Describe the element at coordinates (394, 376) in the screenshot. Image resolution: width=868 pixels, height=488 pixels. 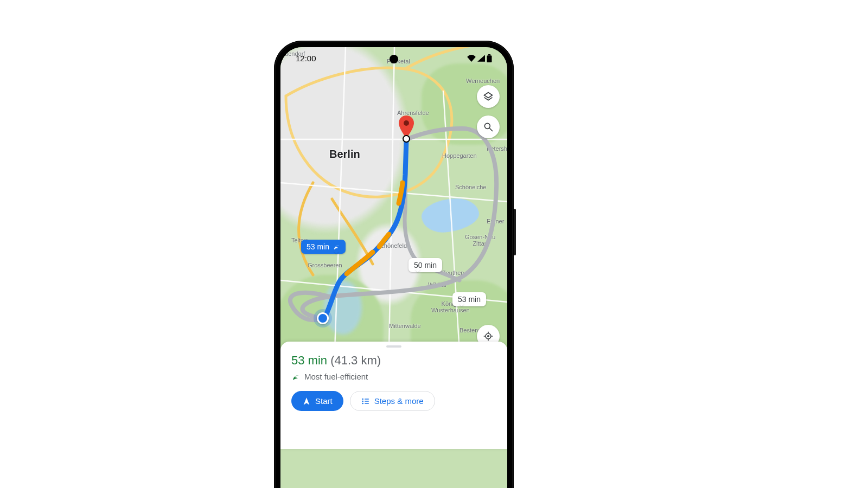
I see `route-subtitle: Most fuel-efficient` at that location.